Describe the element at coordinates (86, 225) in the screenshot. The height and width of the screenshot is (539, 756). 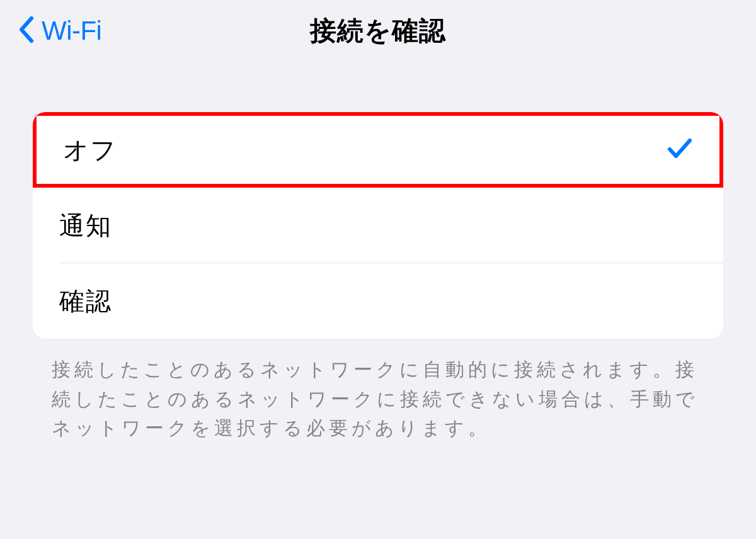
I see `option-label: 通知` at that location.